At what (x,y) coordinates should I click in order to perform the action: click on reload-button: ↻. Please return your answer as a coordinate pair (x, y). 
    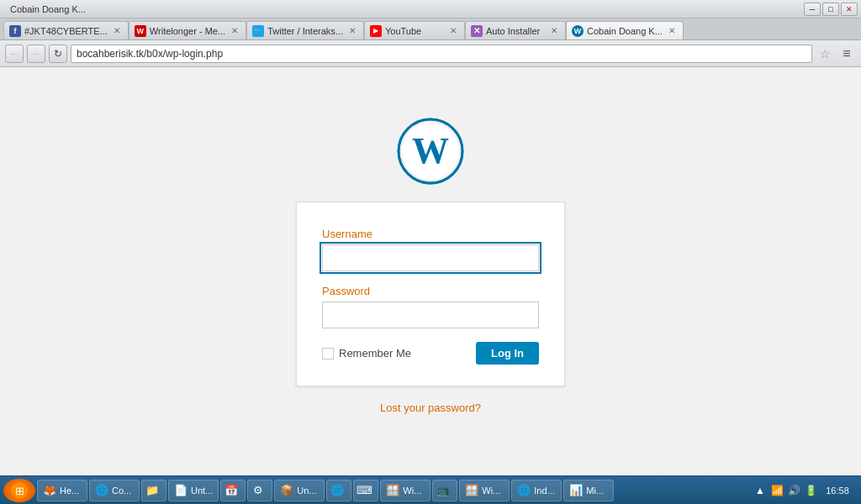
    Looking at the image, I should click on (58, 54).